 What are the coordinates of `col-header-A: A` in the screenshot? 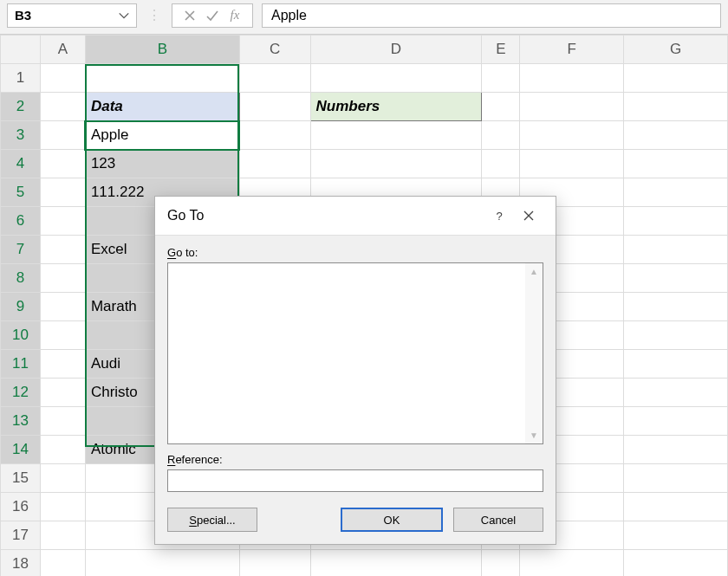 It's located at (62, 50).